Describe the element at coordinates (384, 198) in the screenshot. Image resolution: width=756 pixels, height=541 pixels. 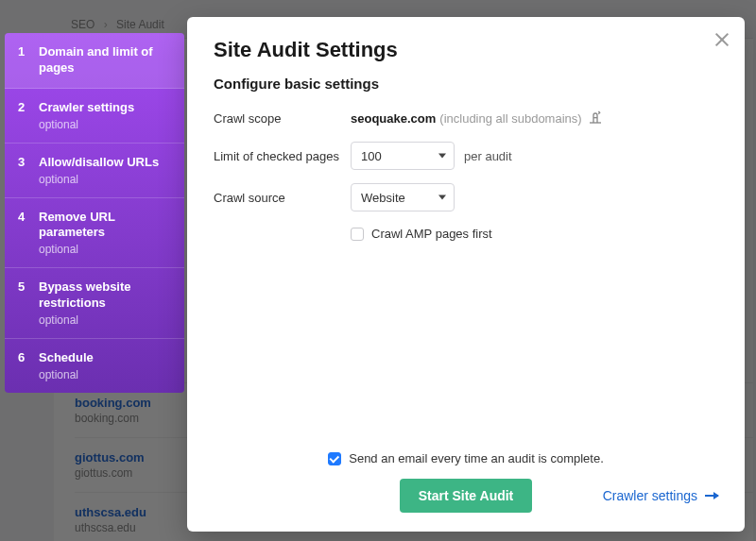
I see `crawl-source-value: Website` at that location.